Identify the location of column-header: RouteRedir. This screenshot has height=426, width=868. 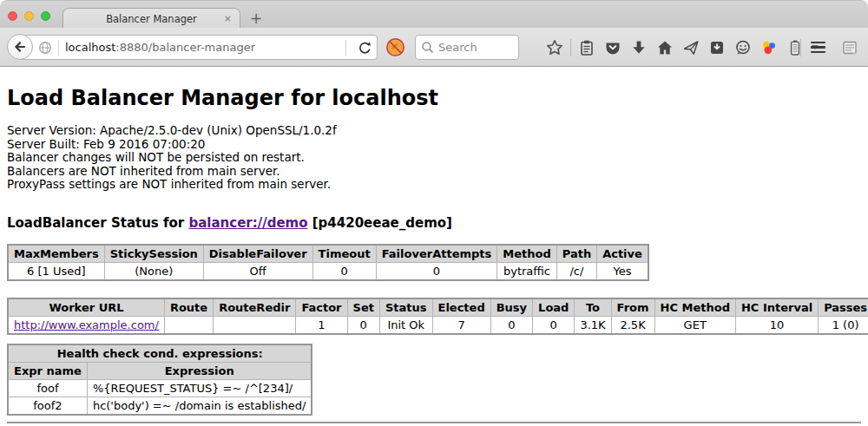
(255, 307).